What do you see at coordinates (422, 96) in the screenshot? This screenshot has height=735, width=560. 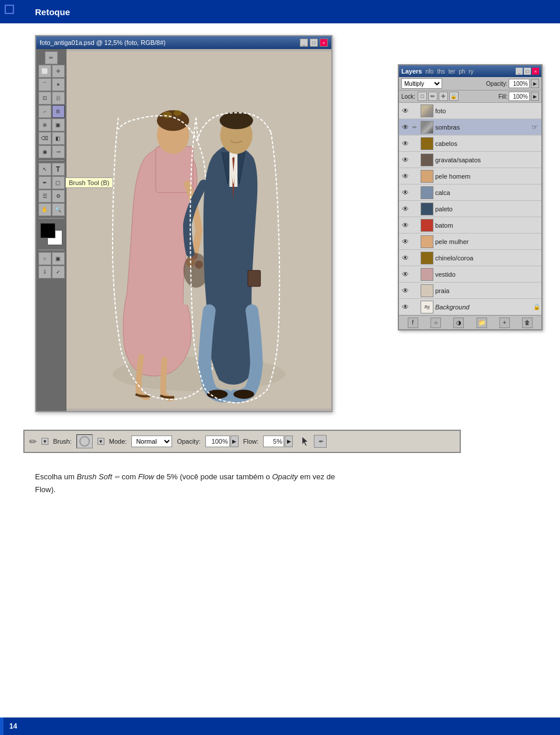 I see `lock-transparent: □` at bounding box center [422, 96].